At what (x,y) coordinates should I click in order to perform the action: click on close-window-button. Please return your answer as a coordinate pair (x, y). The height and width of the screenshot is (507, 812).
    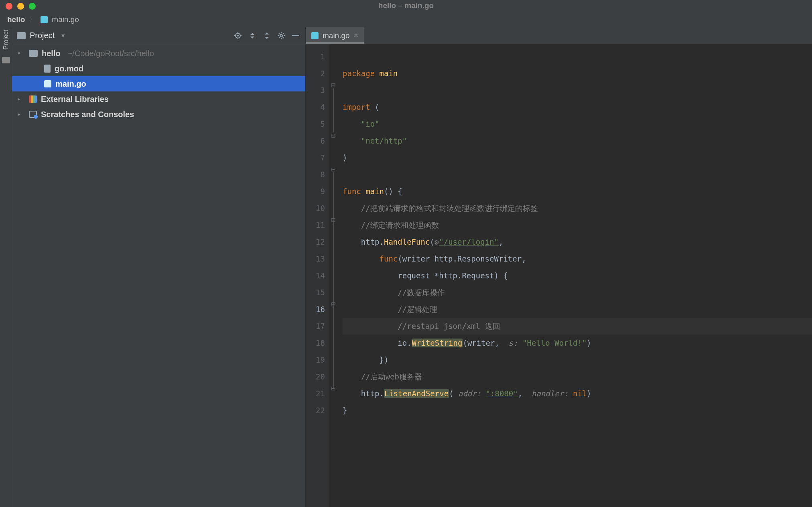
    Looking at the image, I should click on (9, 6).